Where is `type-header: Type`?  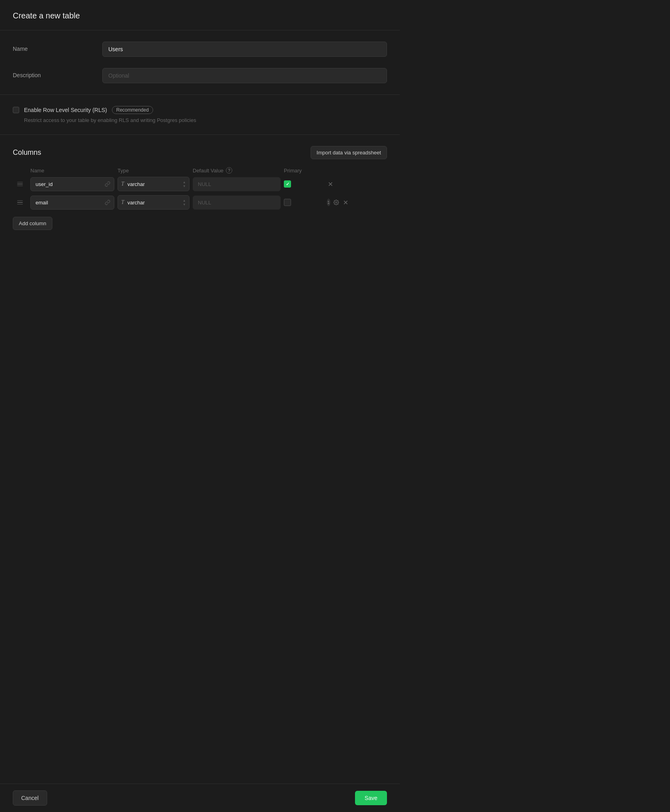
type-header: Type is located at coordinates (154, 170).